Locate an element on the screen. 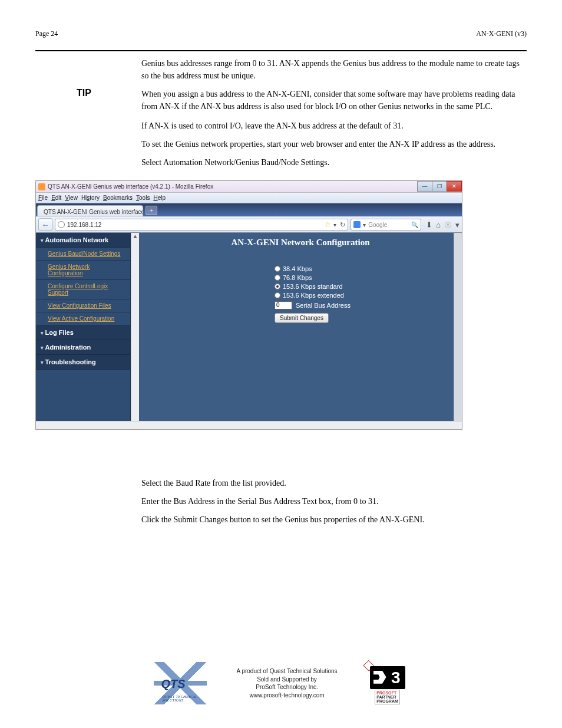  page-number: Page 24 is located at coordinates (47, 34).